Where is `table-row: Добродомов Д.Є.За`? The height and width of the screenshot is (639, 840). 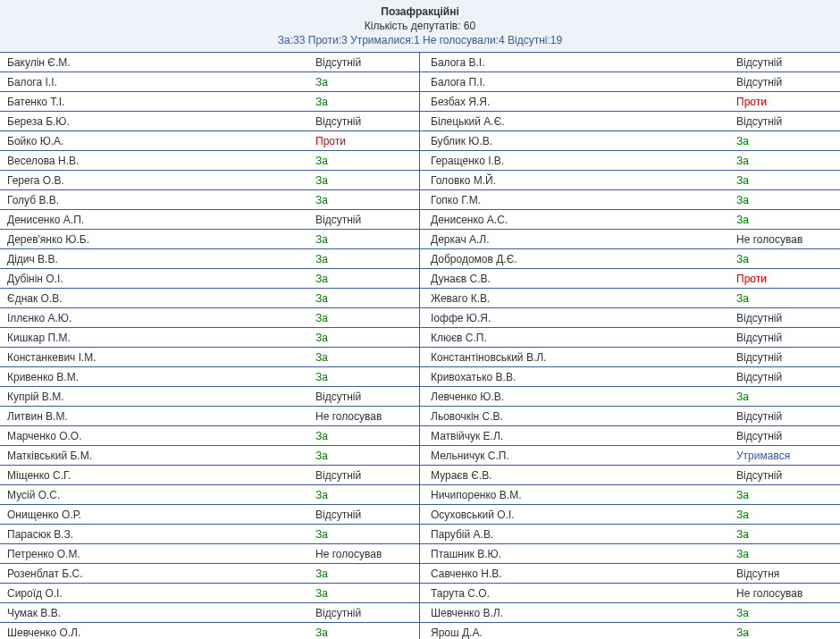 table-row: Добродомов Д.Є.За is located at coordinates (630, 259).